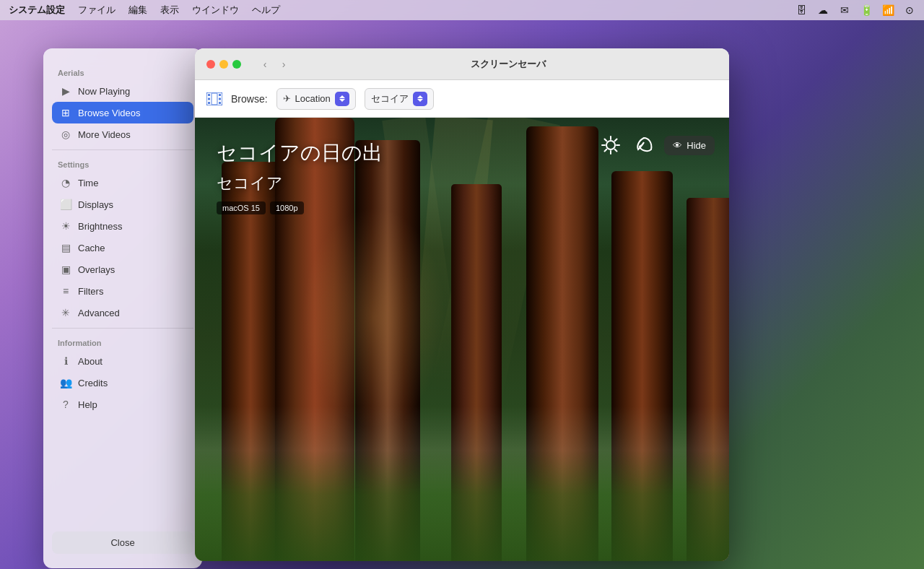 This screenshot has width=924, height=569. Describe the element at coordinates (224, 64) in the screenshot. I see `minimize-traffic-light` at that location.